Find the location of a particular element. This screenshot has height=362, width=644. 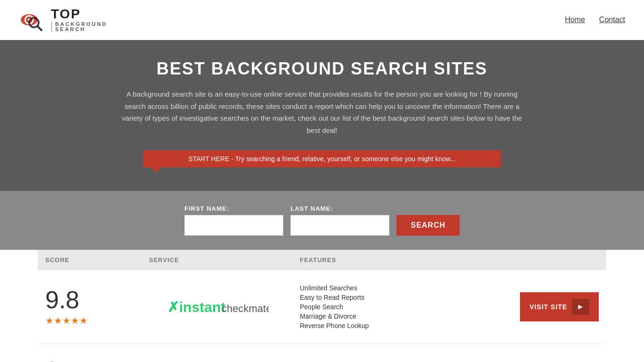

feature-item: Unlimited Searches is located at coordinates (403, 288).